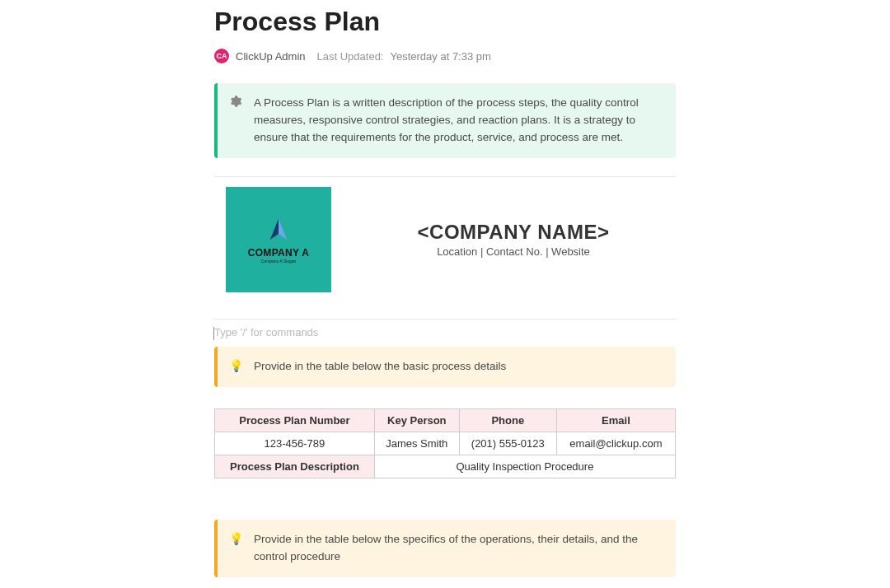 This screenshot has height=588, width=890. I want to click on company-name: <COMPANY NAME>, so click(513, 232).